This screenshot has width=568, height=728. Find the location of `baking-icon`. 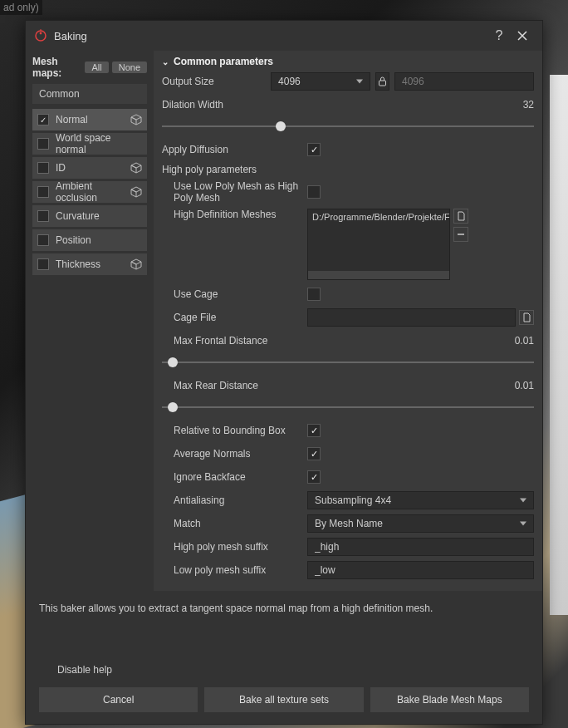

baking-icon is located at coordinates (41, 36).